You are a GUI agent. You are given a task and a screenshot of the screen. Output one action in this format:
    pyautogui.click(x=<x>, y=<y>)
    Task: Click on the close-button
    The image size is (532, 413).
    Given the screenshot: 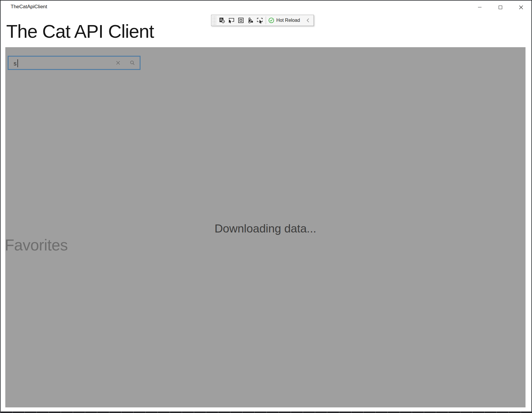 What is the action you would take?
    pyautogui.click(x=521, y=7)
    